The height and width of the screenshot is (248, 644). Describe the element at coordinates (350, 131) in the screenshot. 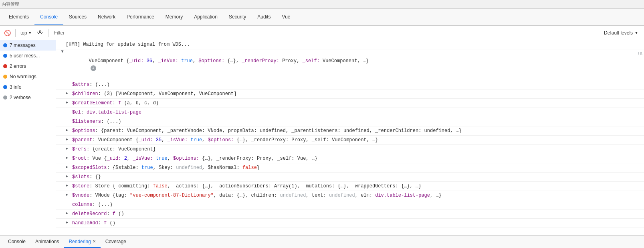

I see `console-line-options: ▶ $options: {parent: VueComponent, _pare…` at that location.